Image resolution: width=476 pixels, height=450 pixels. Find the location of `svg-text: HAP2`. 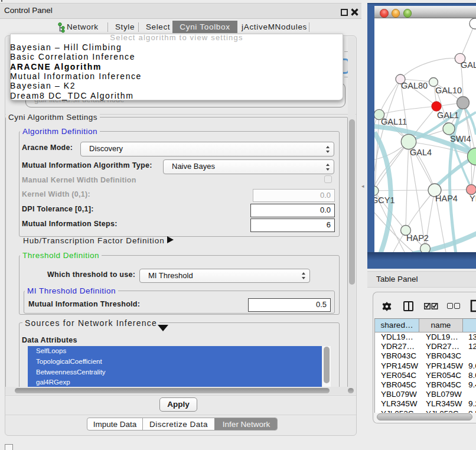

svg-text: HAP2 is located at coordinates (418, 238).